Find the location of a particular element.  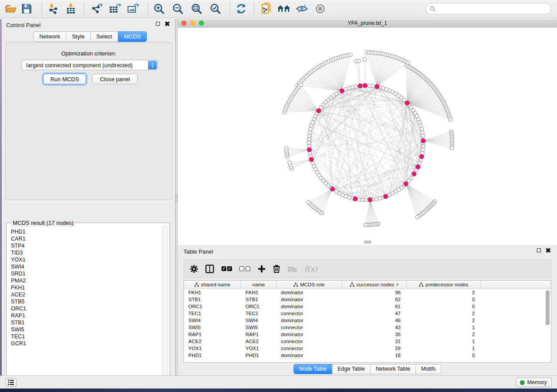

table-settings-gear-icon is located at coordinates (194, 269).